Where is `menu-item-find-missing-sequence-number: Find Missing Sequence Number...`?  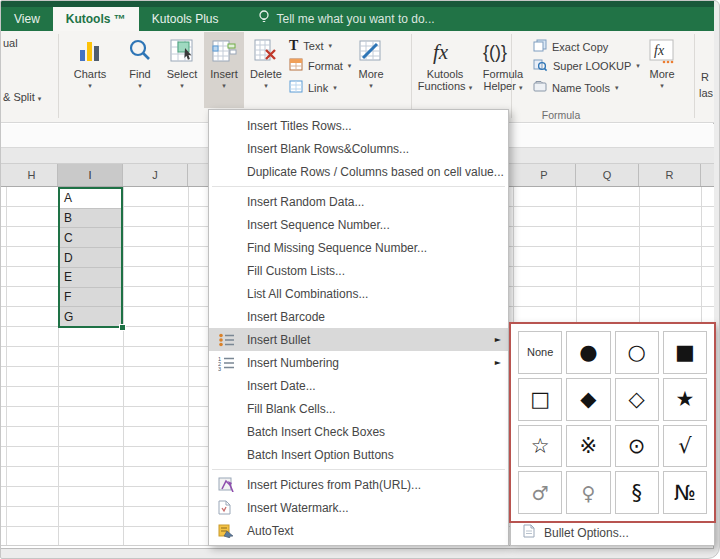 menu-item-find-missing-sequence-number: Find Missing Sequence Number... is located at coordinates (358, 248).